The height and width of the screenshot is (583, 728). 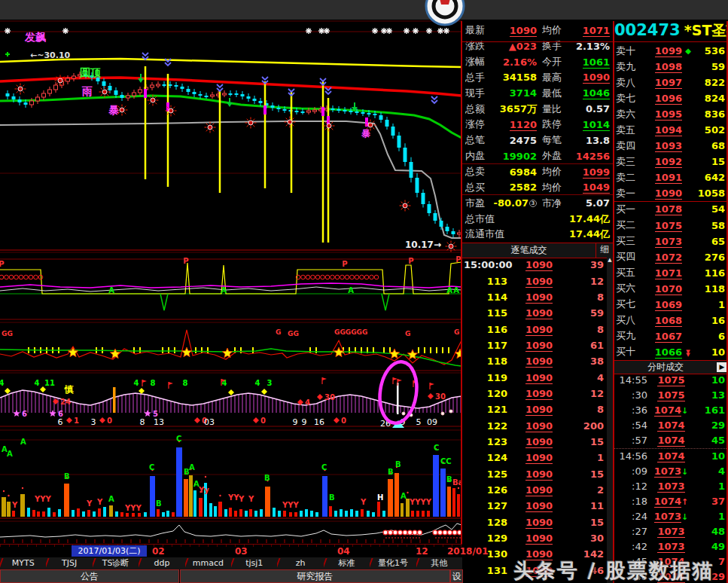 I want to click on queue-row: 买十1066▼▼10, so click(x=672, y=353).